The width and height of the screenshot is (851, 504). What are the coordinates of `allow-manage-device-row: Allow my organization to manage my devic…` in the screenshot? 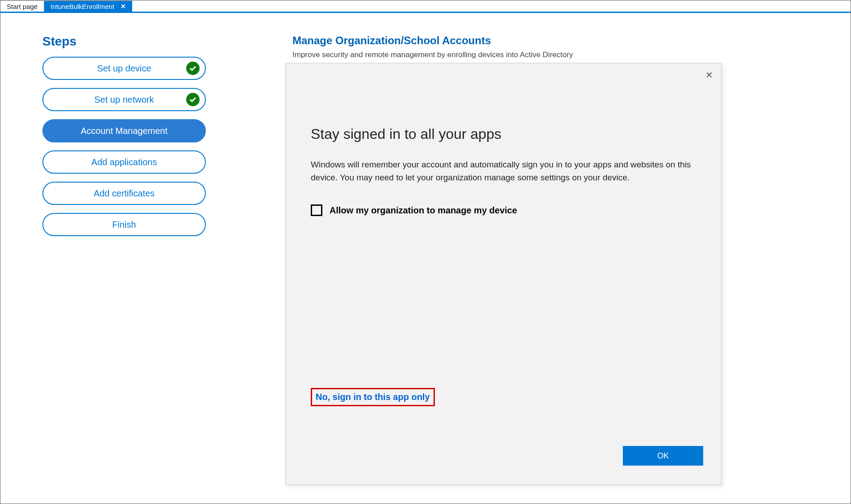 It's located at (504, 210).